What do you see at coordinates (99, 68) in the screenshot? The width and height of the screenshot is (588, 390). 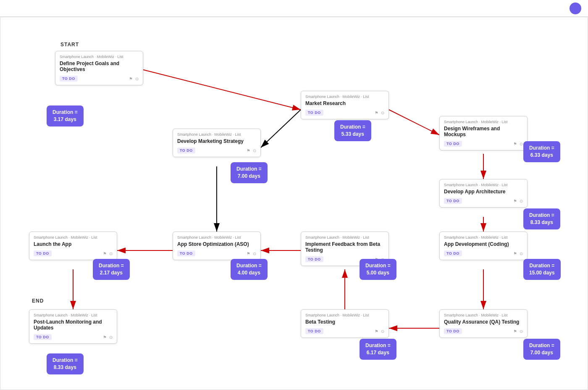 I see `node-define-project: Smartphone Launch · MobileWiz · List Def…` at bounding box center [99, 68].